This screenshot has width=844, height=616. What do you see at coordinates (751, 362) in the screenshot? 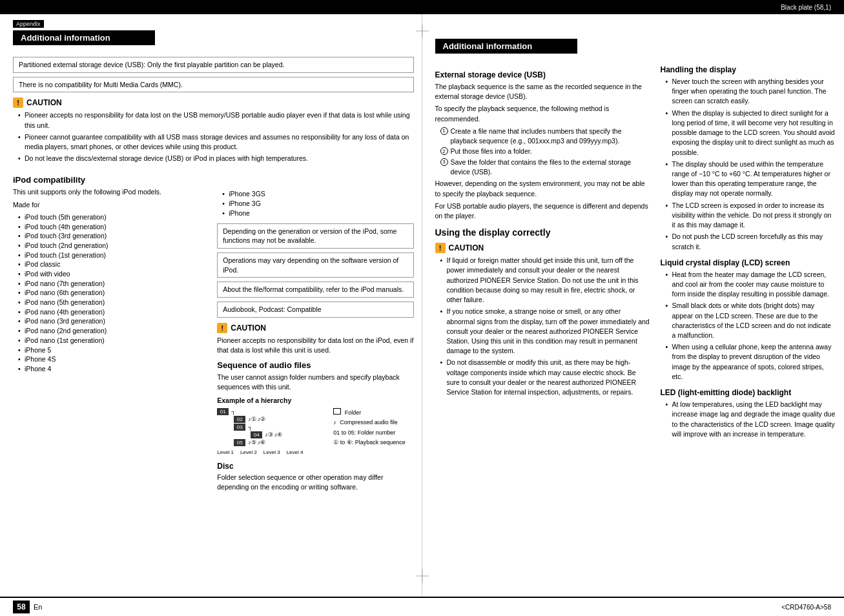
I see `lcd-item-3: When using a cellular phone, keep the an…` at bounding box center [751, 362].